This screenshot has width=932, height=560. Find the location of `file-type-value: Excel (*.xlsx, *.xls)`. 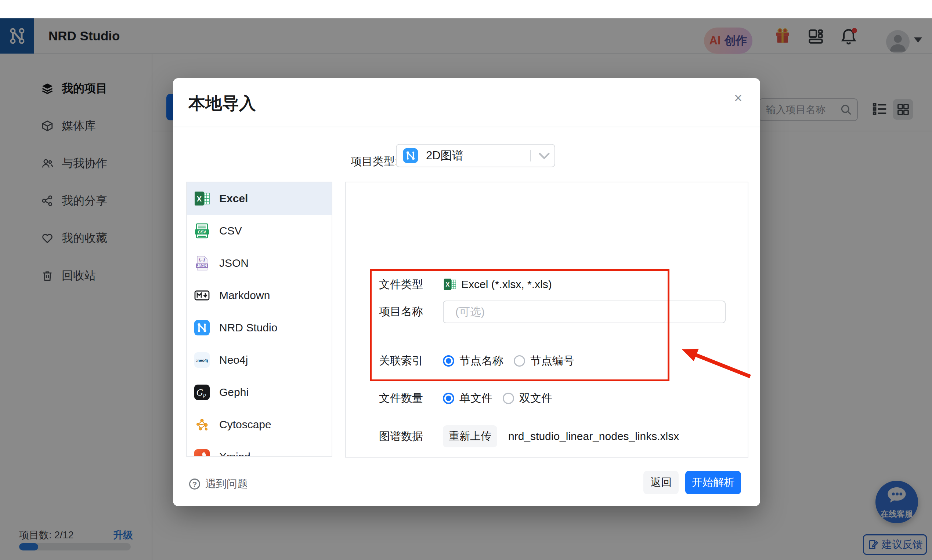

file-type-value: Excel (*.xlsx, *.xls) is located at coordinates (507, 285).